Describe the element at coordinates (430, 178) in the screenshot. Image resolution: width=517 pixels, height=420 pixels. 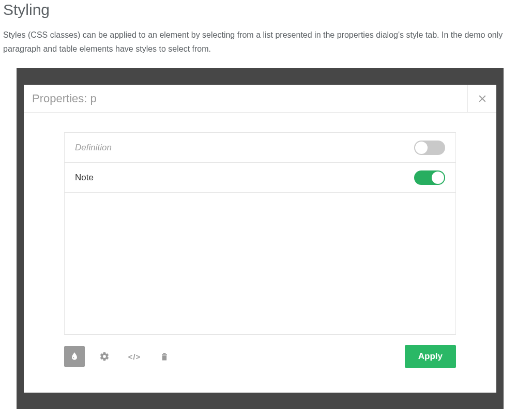
I see `style-toggle-note` at that location.